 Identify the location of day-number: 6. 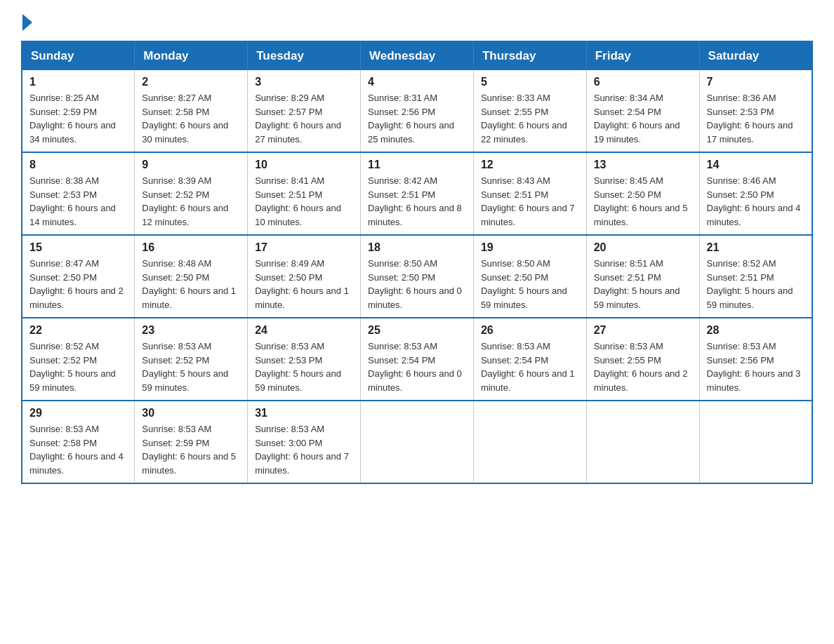
(643, 82).